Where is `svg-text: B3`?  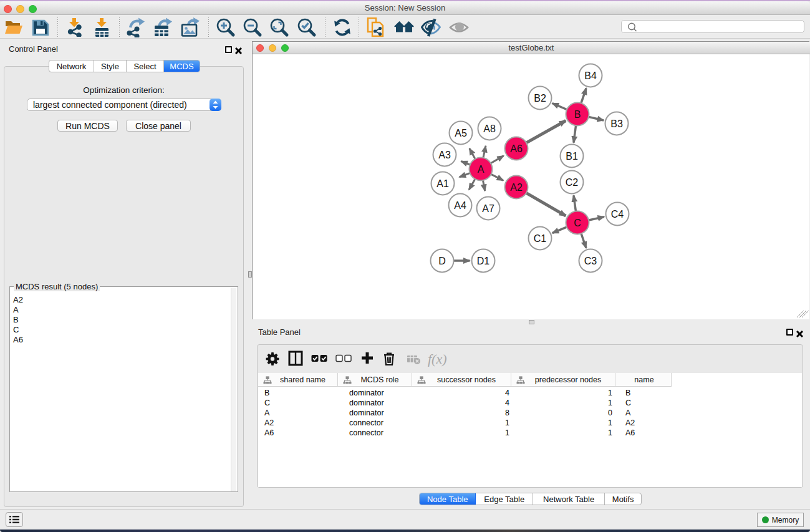 svg-text: B3 is located at coordinates (617, 123).